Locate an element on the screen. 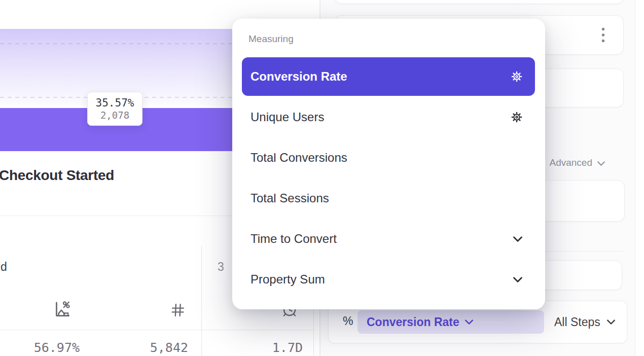 The height and width of the screenshot is (356, 644). table-row-divider is located at coordinates (157, 330).